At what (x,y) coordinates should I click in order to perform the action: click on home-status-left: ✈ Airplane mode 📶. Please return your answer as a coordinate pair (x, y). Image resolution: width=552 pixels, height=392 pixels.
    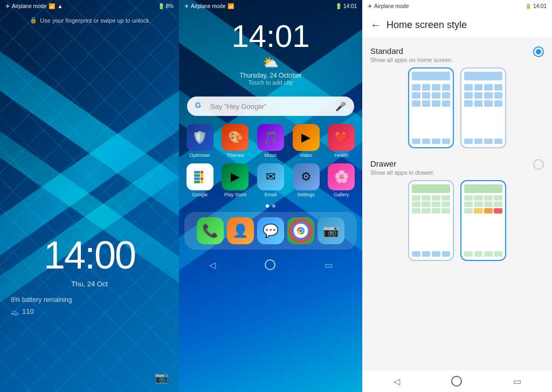
    Looking at the image, I should click on (209, 6).